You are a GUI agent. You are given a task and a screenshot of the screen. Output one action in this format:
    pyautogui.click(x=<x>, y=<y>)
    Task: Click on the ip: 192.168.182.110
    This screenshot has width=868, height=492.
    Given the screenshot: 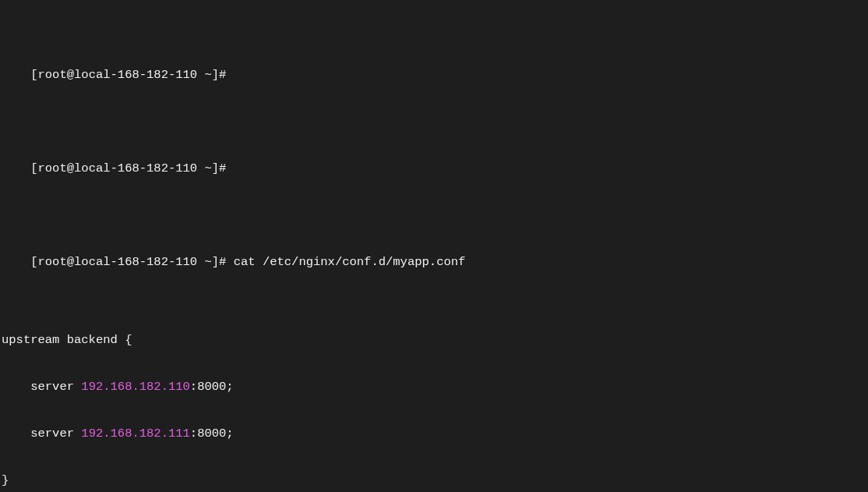 What is the action you would take?
    pyautogui.click(x=136, y=387)
    